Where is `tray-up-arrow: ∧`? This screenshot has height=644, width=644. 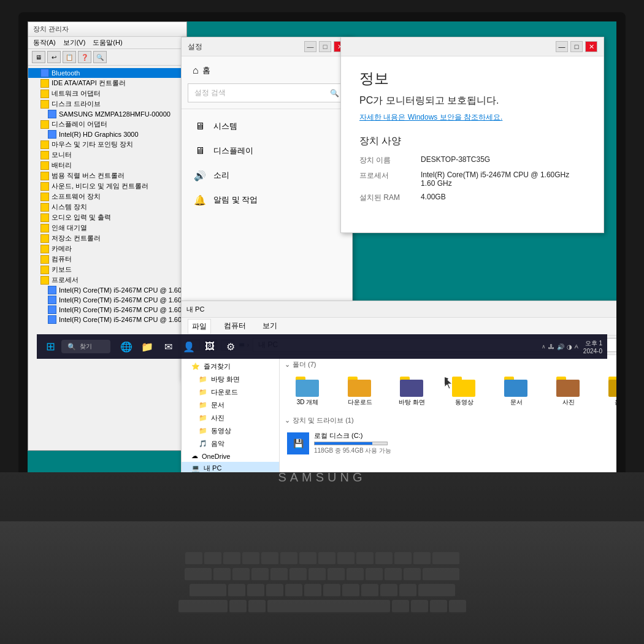
tray-up-arrow: ∧ is located at coordinates (543, 347).